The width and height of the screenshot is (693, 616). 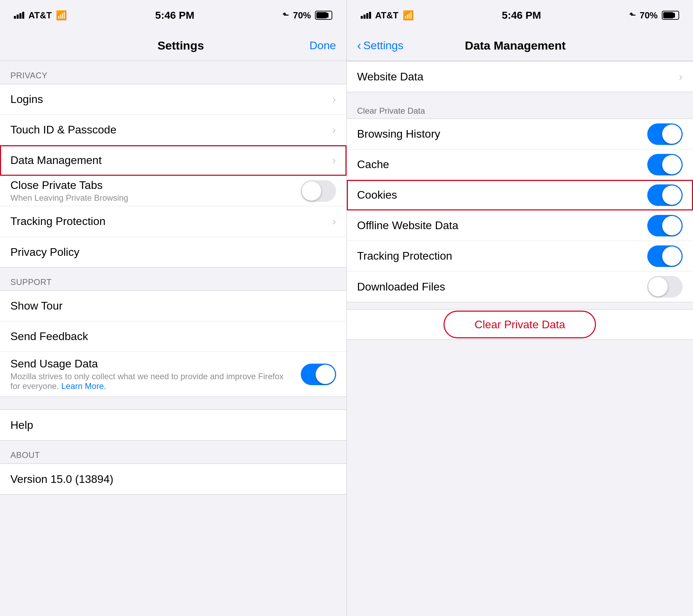 What do you see at coordinates (672, 195) in the screenshot?
I see `cookies-toggle-knob` at bounding box center [672, 195].